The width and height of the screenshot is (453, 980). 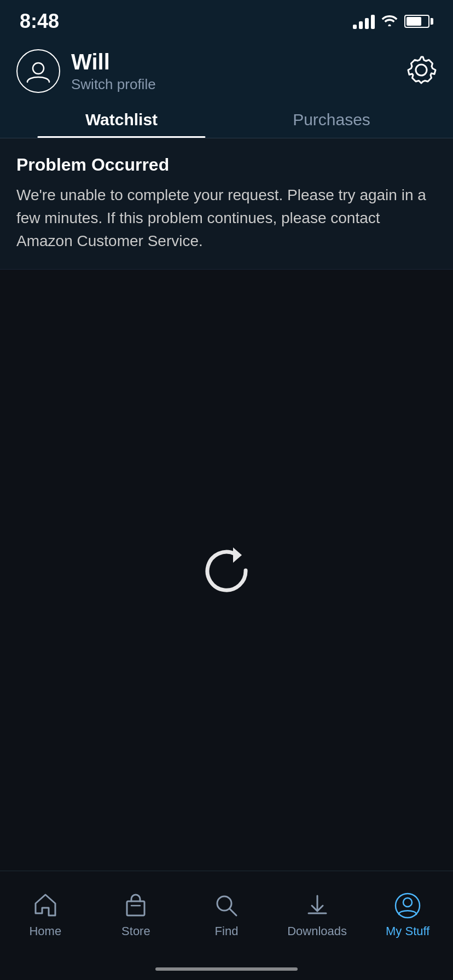 I want to click on switch-profile-label: Switch profile, so click(x=114, y=84).